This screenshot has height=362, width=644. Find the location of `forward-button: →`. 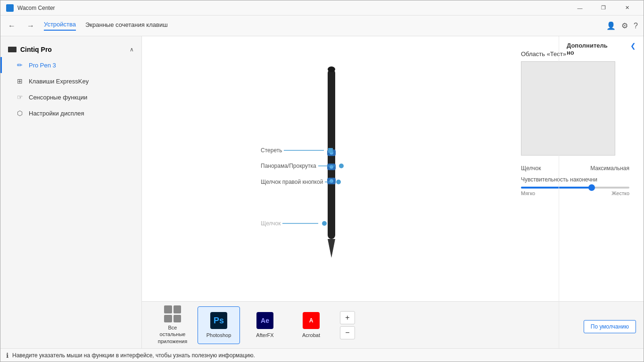

forward-button: → is located at coordinates (31, 26).